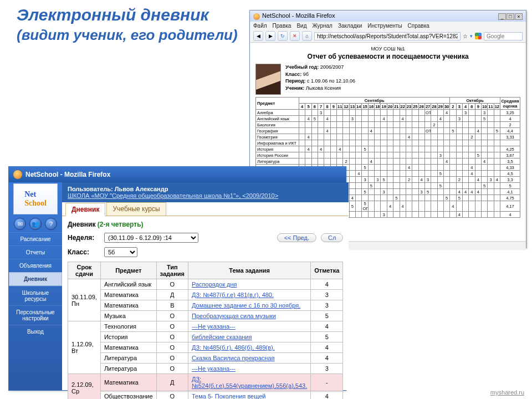  I want to click on user-line: Пользователь: Львов Александр ШКОЛА «МОУ…, so click(205, 192).